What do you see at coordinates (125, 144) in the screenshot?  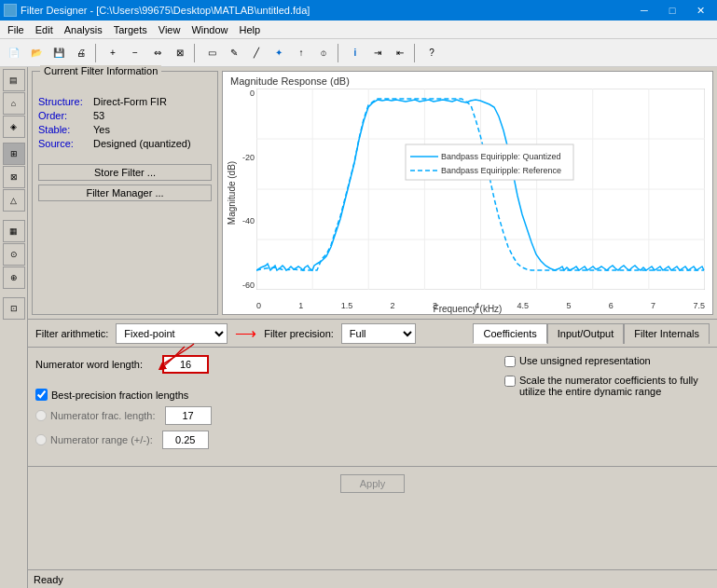 I see `source-row: Source: Designed (quantized)` at bounding box center [125, 144].